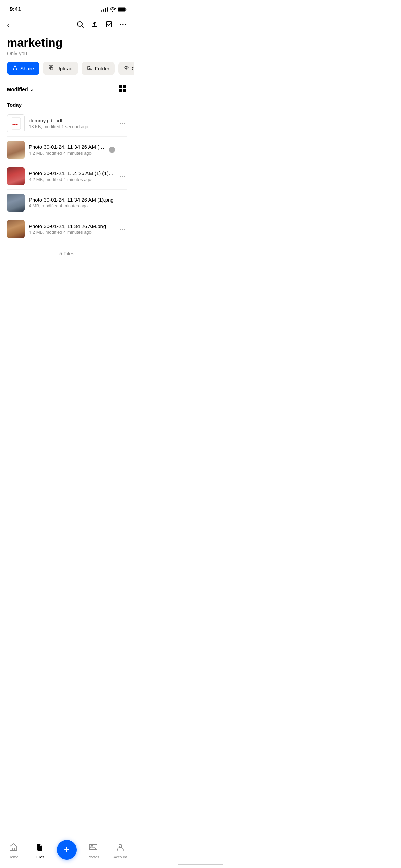 Image resolution: width=401 pixels, height=868 pixels. Describe the element at coordinates (71, 127) in the screenshot. I see `file-meta: 13 KB, modified 1 second ago` at that location.